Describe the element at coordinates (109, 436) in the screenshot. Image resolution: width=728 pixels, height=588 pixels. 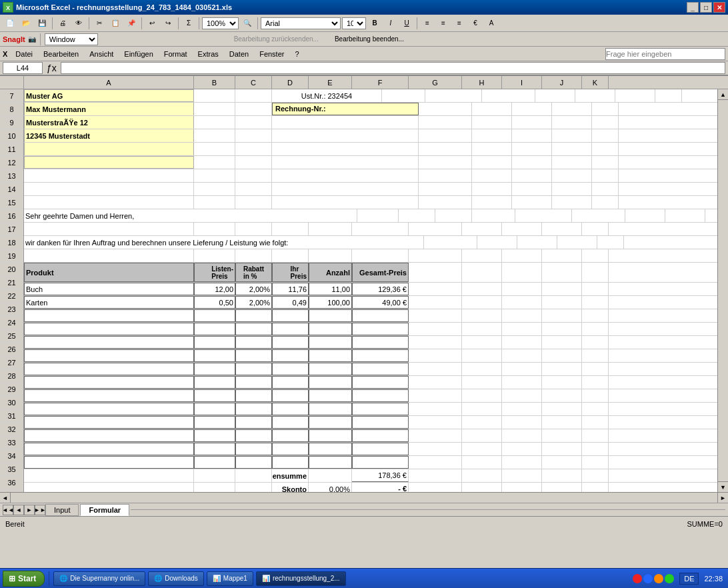
I see `cell-A32` at that location.